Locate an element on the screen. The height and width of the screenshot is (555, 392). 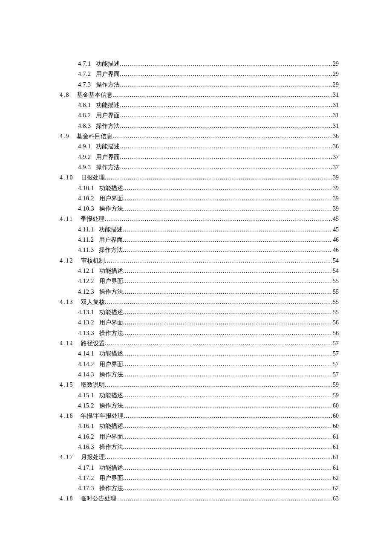
toc-entry: 4.11季报处理45 is located at coordinates (197, 219).